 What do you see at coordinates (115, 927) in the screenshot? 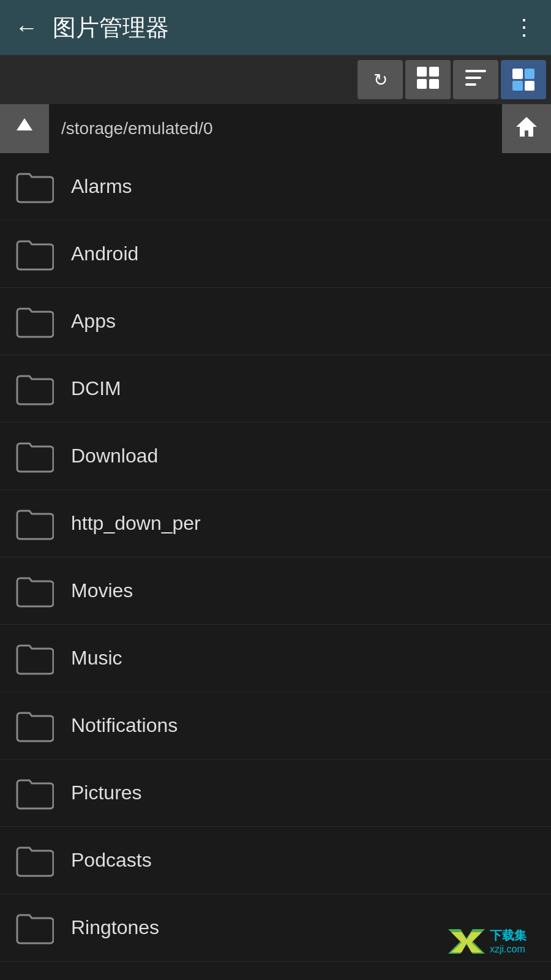
I see `folder-name: Ringtones` at bounding box center [115, 927].